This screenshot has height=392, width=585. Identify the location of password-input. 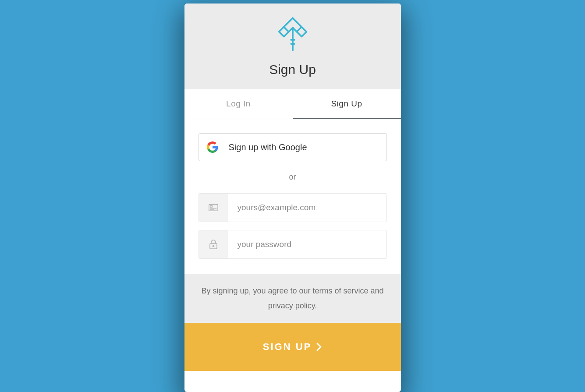
(307, 244).